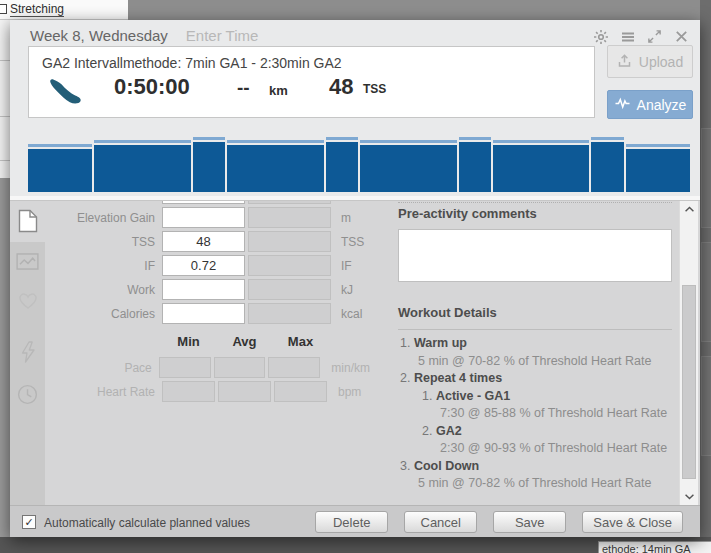 The width and height of the screenshot is (711, 553). I want to click on stats-label: Pace, so click(81, 368).